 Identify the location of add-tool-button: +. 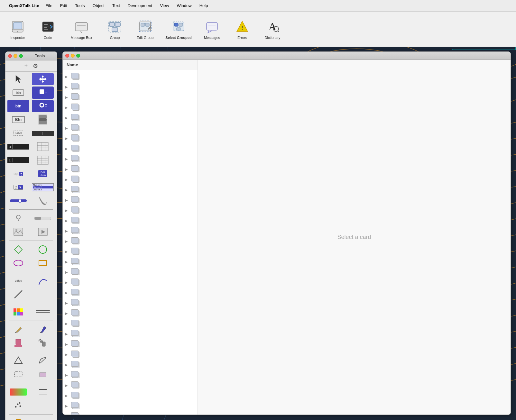
(26, 66).